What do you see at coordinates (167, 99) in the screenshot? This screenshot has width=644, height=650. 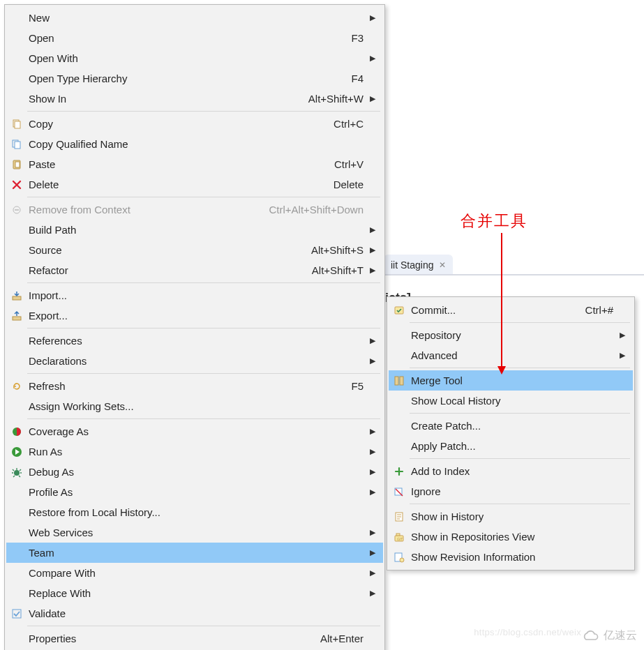 I see `menu-item-label: Show In` at bounding box center [167, 99].